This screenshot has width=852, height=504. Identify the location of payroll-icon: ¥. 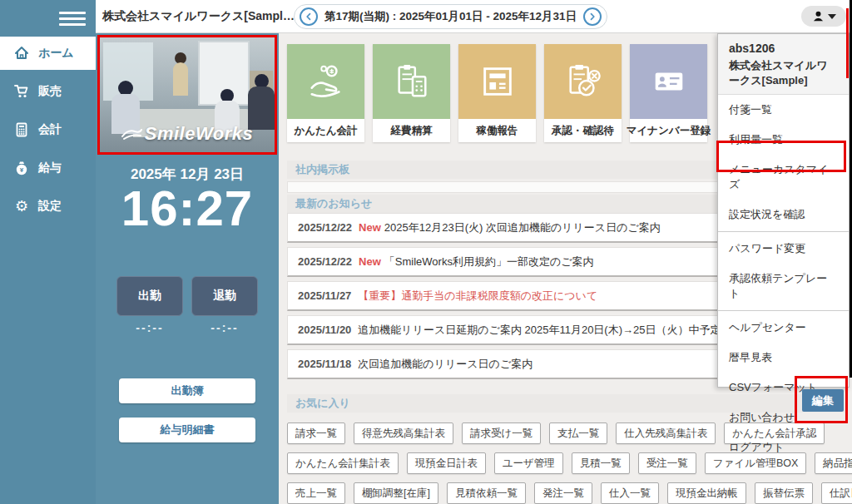
(22, 168).